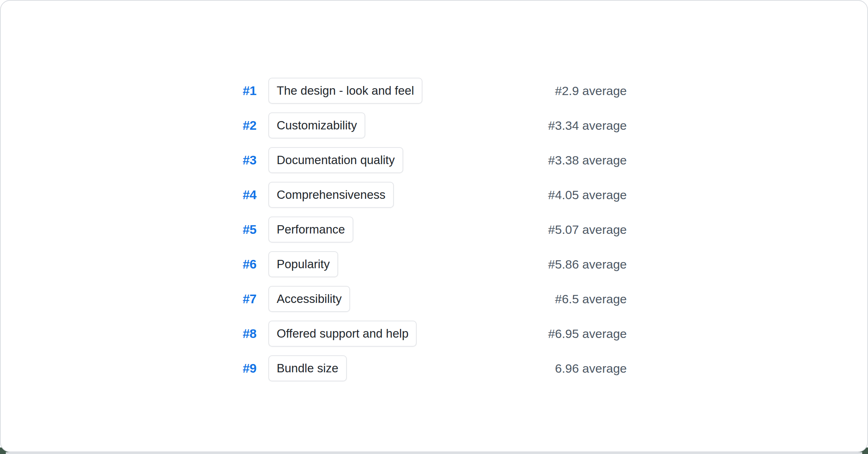  Describe the element at coordinates (250, 368) in the screenshot. I see `rank-badge: #9` at that location.